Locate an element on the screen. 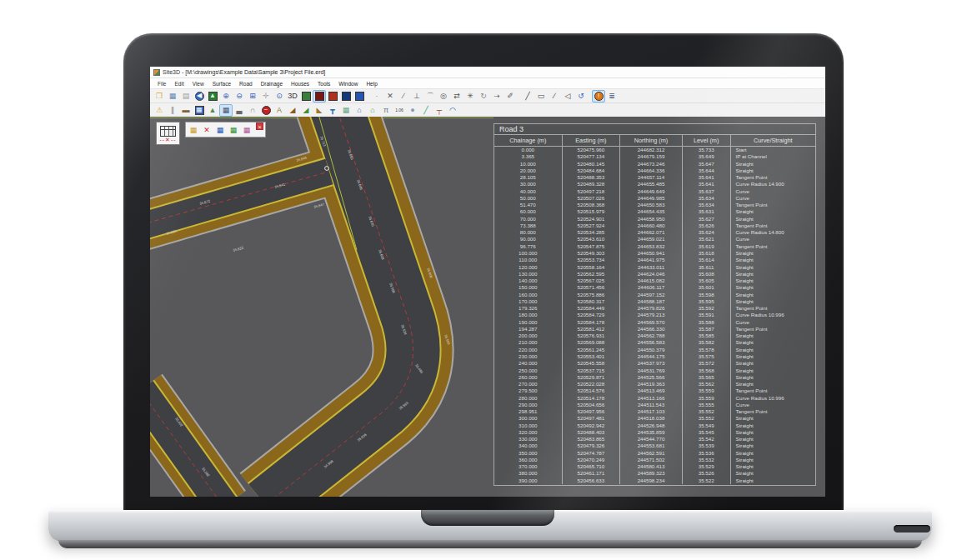 The width and height of the screenshot is (977, 560). table-row: 170.000520580.317244588.18735.595Straigh… is located at coordinates (655, 302).